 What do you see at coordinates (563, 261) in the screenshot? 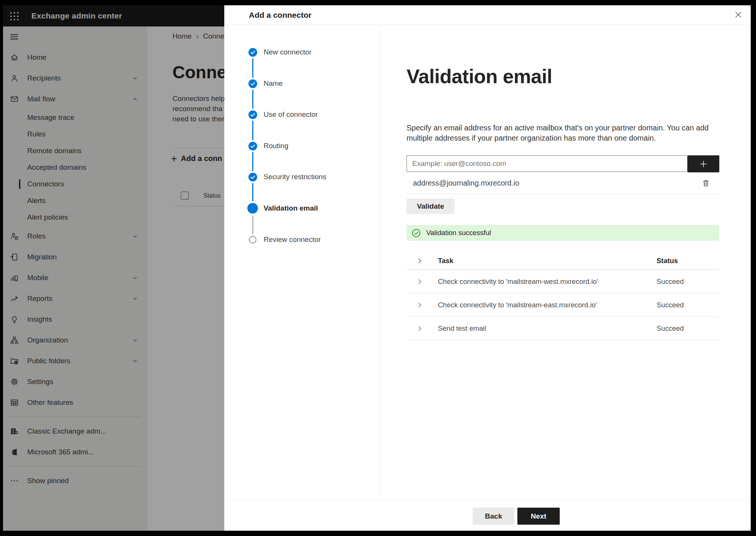
I see `table-header-row: Task Status` at bounding box center [563, 261].